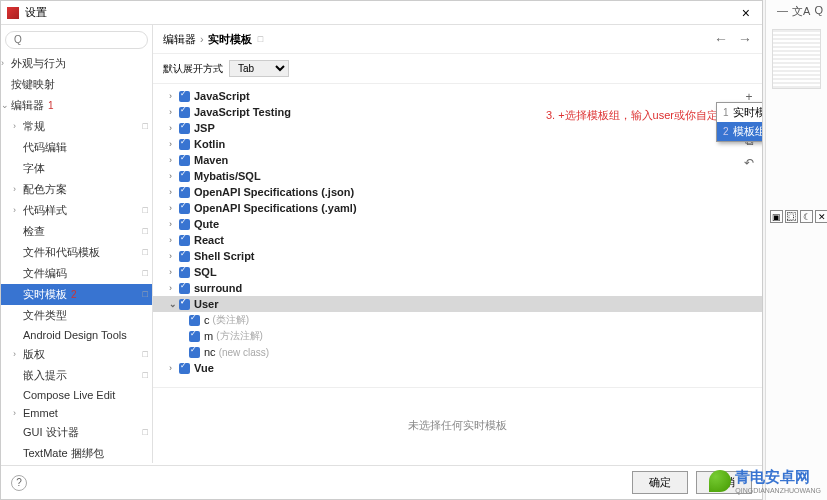  I want to click on search-icon: Q, so click(818, 12).